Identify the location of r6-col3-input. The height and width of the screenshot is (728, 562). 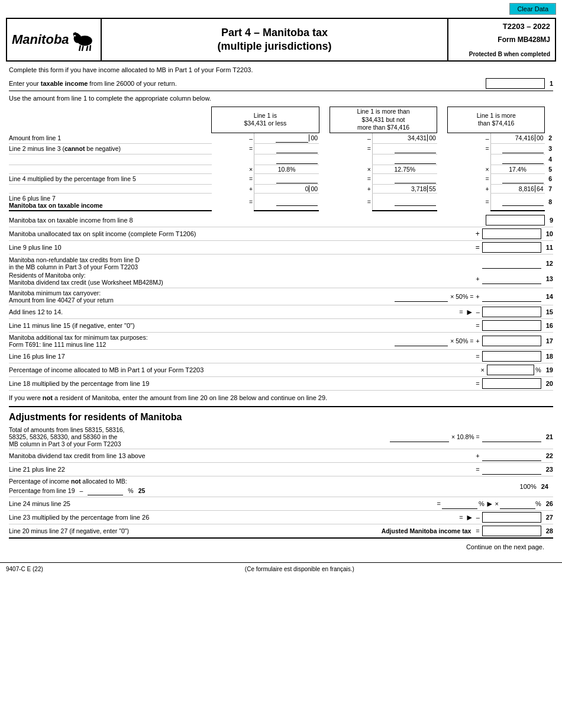
(523, 179).